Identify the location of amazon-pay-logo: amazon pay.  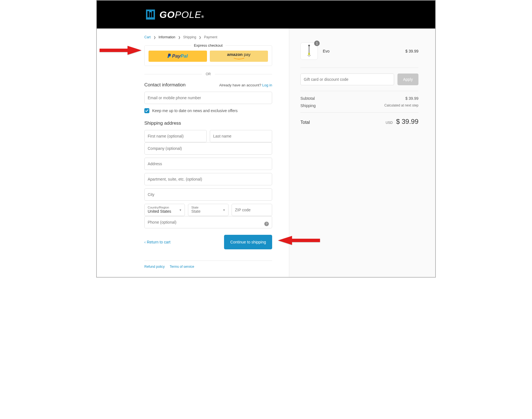
(239, 56).